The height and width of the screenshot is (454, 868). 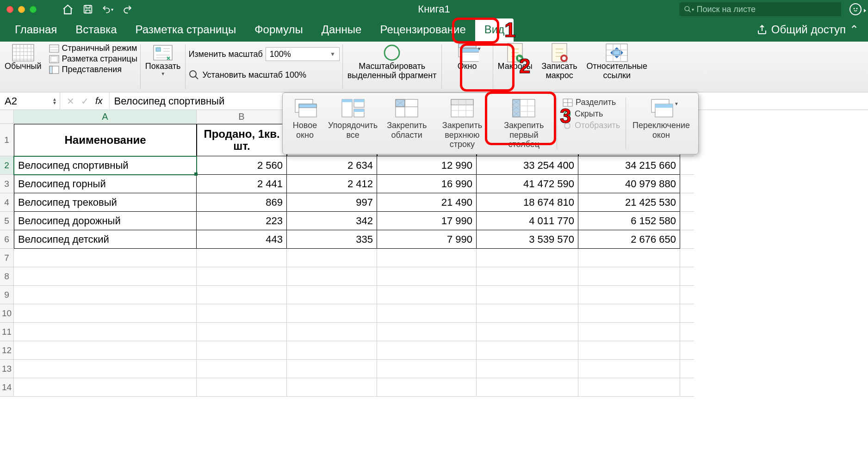 What do you see at coordinates (7, 166) in the screenshot?
I see `row-header: 2` at bounding box center [7, 166].